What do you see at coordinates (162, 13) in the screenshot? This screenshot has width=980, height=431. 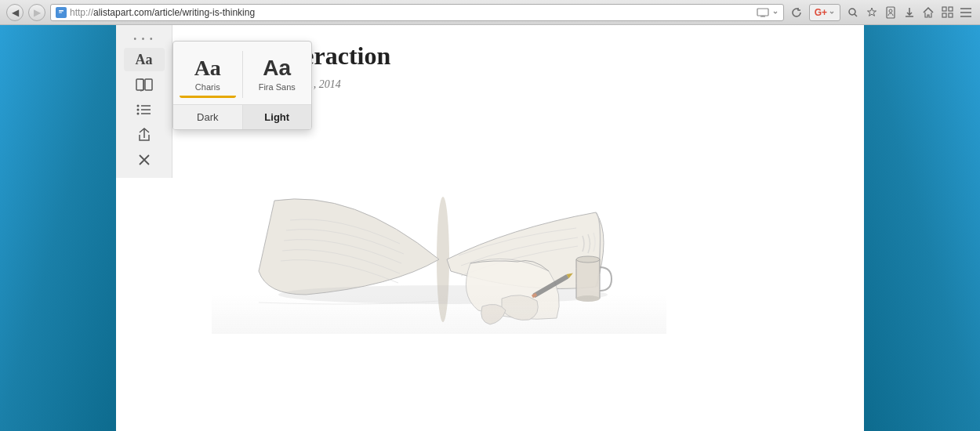 I see `address-text: http://alistapart.com/article/writing-is…` at bounding box center [162, 13].